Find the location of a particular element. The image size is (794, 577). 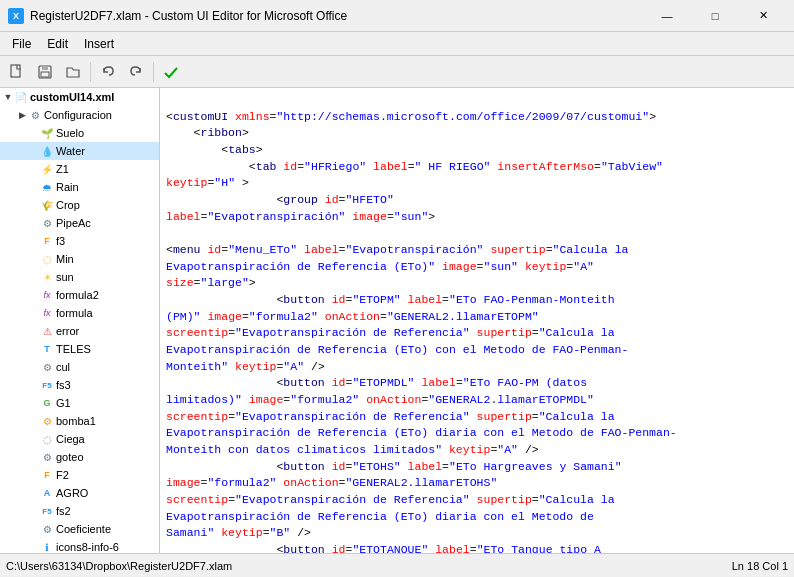

coeficiente-icon: ⚙ is located at coordinates (47, 529).